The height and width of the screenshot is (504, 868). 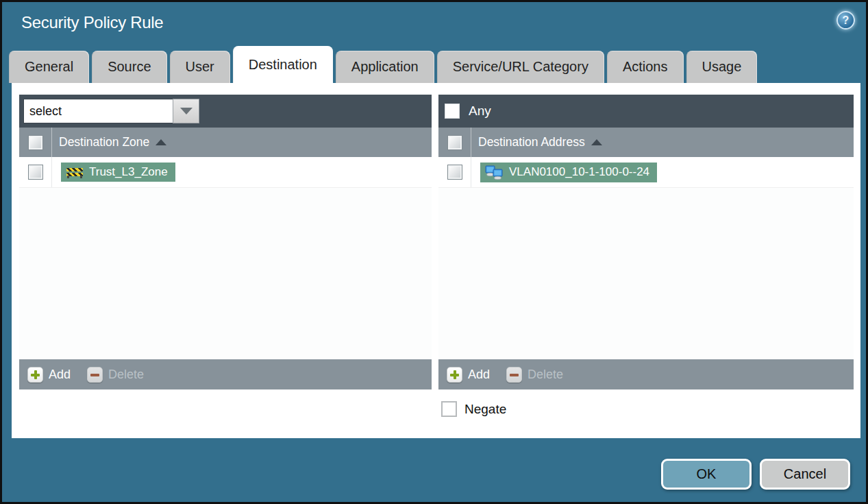 I want to click on add-address-button: Add, so click(x=469, y=374).